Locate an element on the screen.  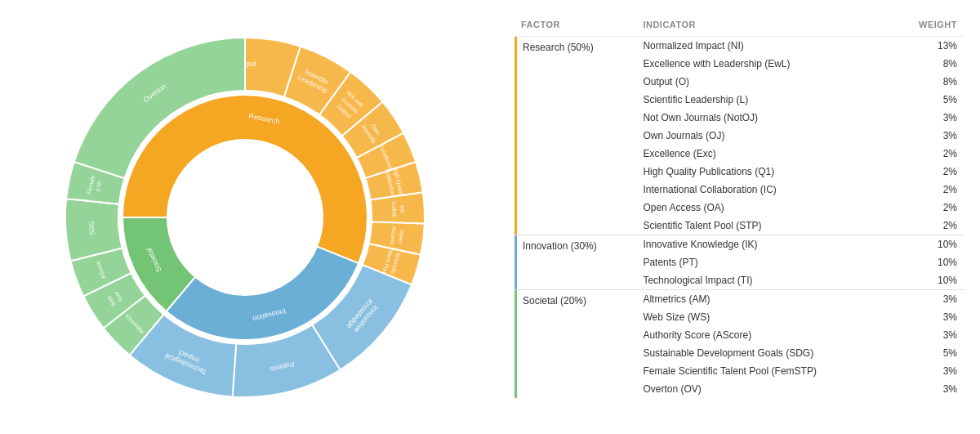
indicator-cell: International Collaboration (IC) is located at coordinates (764, 190).